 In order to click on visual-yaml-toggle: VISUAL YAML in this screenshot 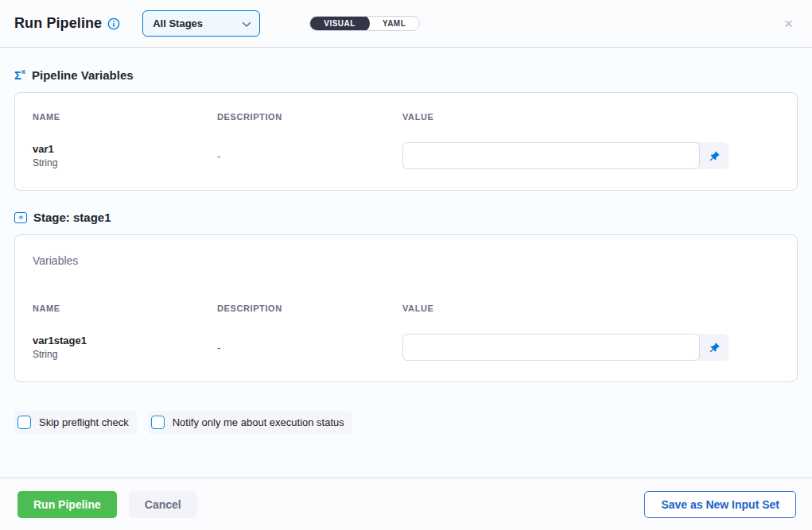, I will do `click(364, 24)`.